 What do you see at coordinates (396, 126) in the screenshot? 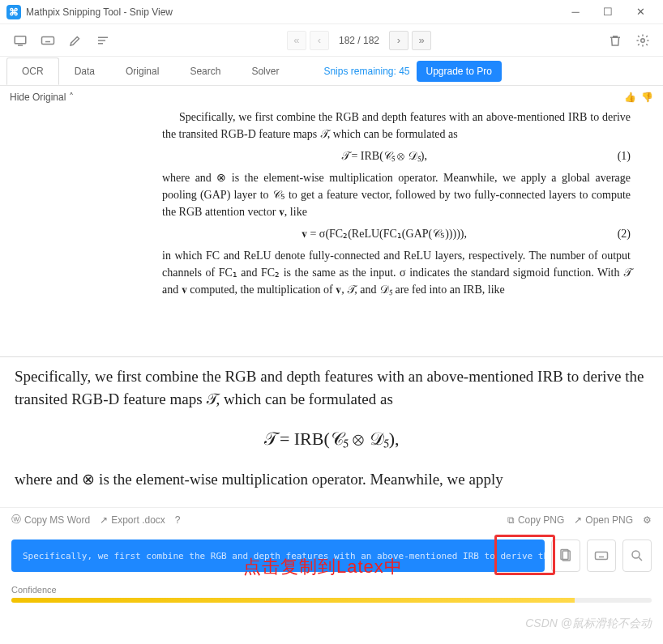
I see `original-text: Specifically, we first combine the RGB a…` at bounding box center [396, 126].